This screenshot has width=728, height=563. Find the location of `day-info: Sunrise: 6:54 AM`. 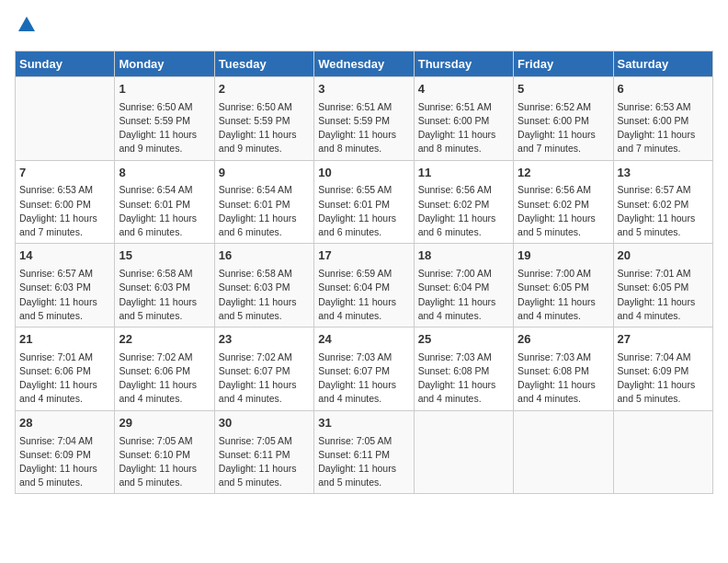

day-info: Sunrise: 6:54 AM is located at coordinates (164, 190).